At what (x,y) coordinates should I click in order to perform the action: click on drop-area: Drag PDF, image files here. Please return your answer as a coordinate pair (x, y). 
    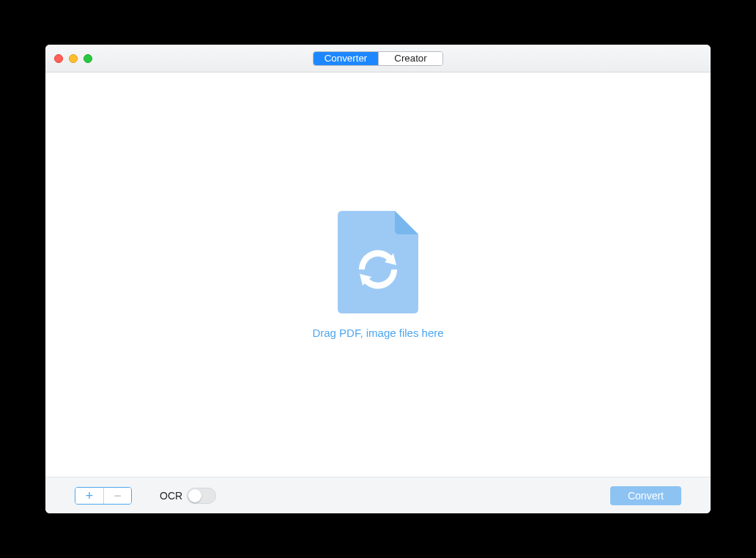
    Looking at the image, I should click on (378, 275).